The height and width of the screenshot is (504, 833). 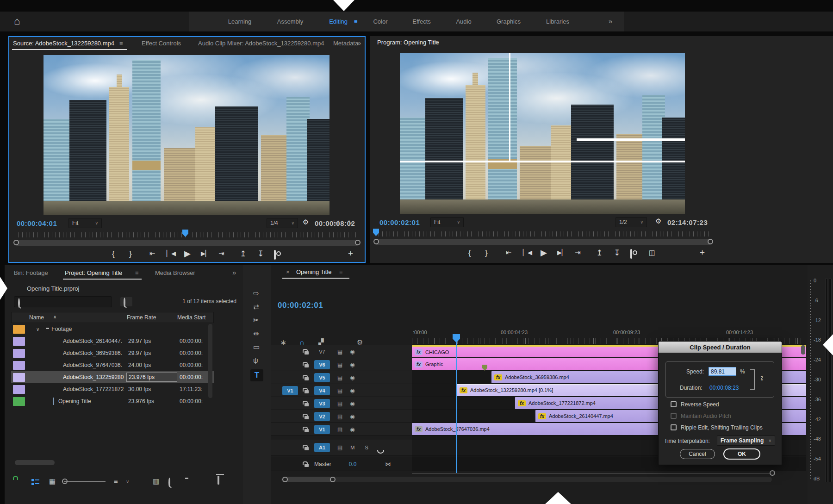 What do you see at coordinates (243, 254) in the screenshot?
I see `insert-icon: ↥` at bounding box center [243, 254].